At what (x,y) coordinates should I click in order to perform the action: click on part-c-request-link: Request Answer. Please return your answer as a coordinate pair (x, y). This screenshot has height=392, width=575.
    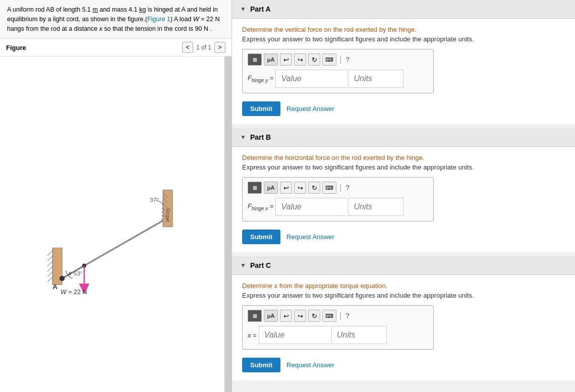
    Looking at the image, I should click on (311, 365).